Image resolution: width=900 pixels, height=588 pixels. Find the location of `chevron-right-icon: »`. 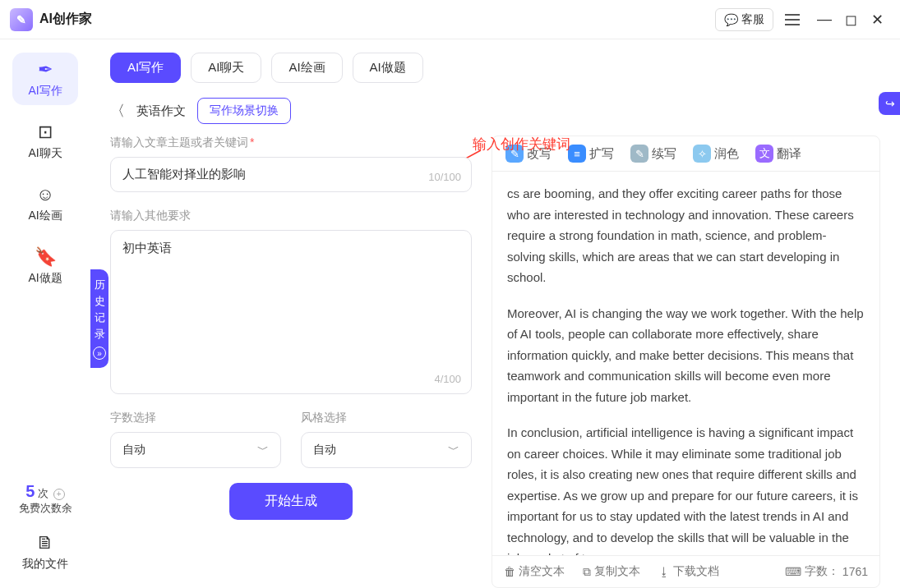

chevron-right-icon: » is located at coordinates (99, 353).